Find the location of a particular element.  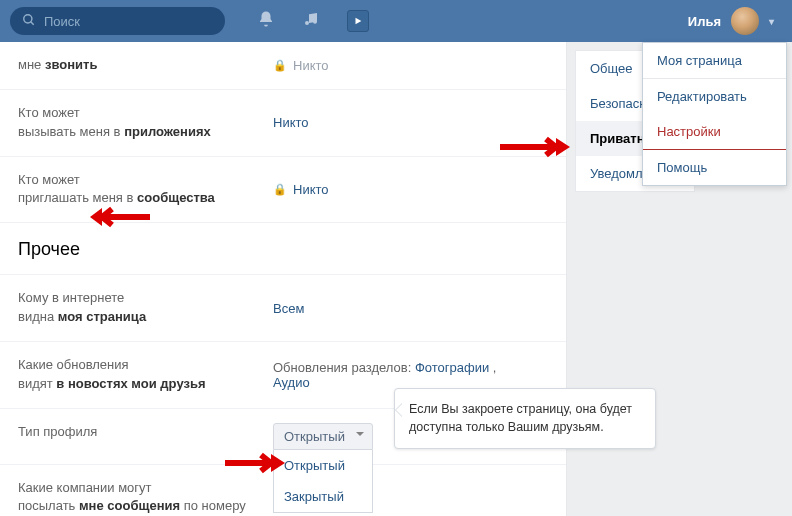

option-closed: Закрытый is located at coordinates (323, 496).